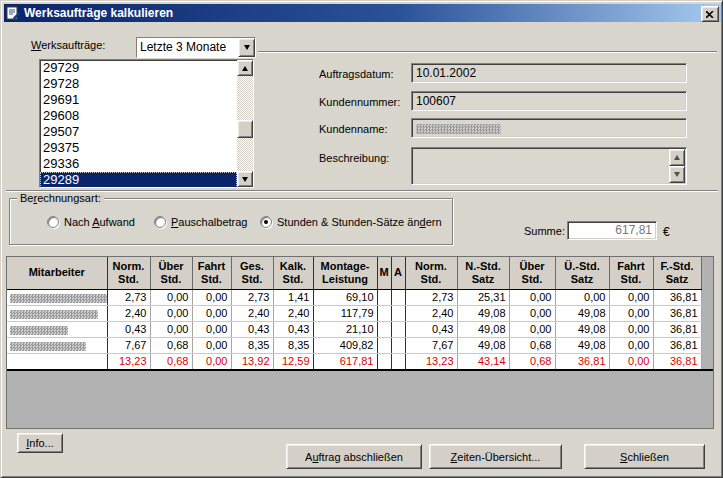 Image resolution: width=723 pixels, height=478 pixels. I want to click on order-list-item: 29289, so click(138, 180).